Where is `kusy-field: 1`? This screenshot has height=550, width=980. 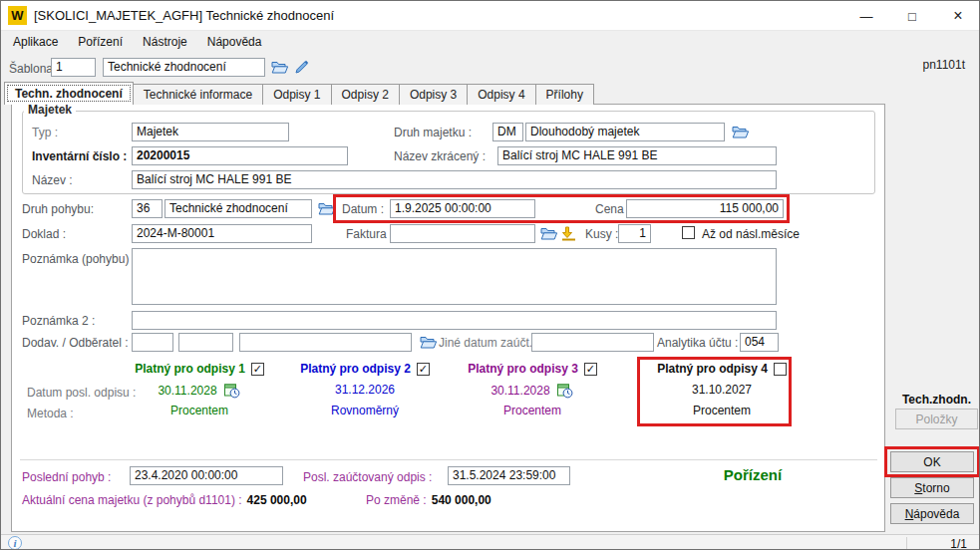
kusy-field: 1 is located at coordinates (634, 233).